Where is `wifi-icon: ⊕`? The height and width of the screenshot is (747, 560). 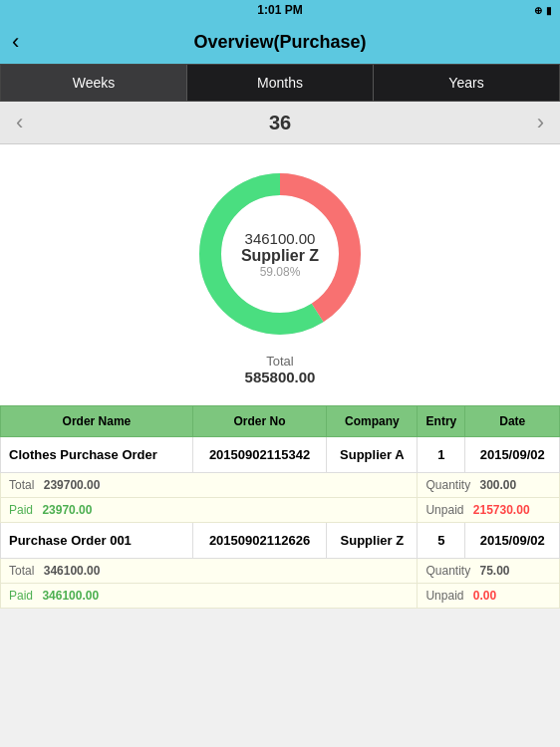
wifi-icon: ⊕ is located at coordinates (538, 10).